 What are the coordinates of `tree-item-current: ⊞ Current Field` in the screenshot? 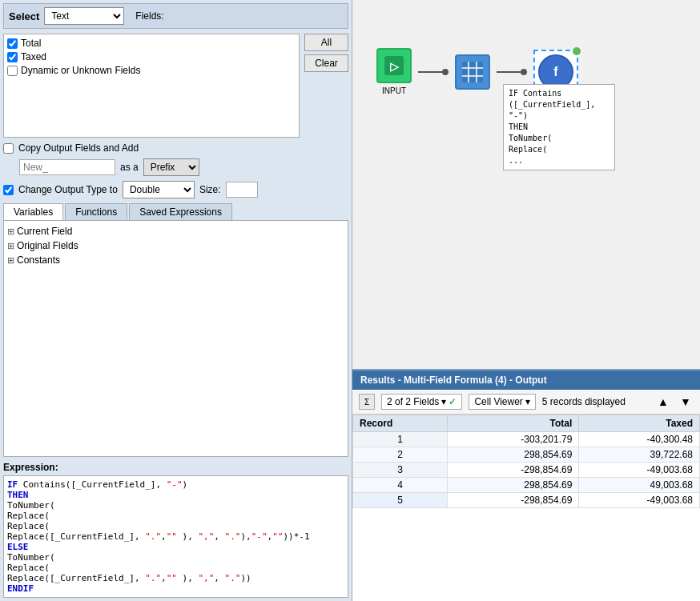 It's located at (176, 231).